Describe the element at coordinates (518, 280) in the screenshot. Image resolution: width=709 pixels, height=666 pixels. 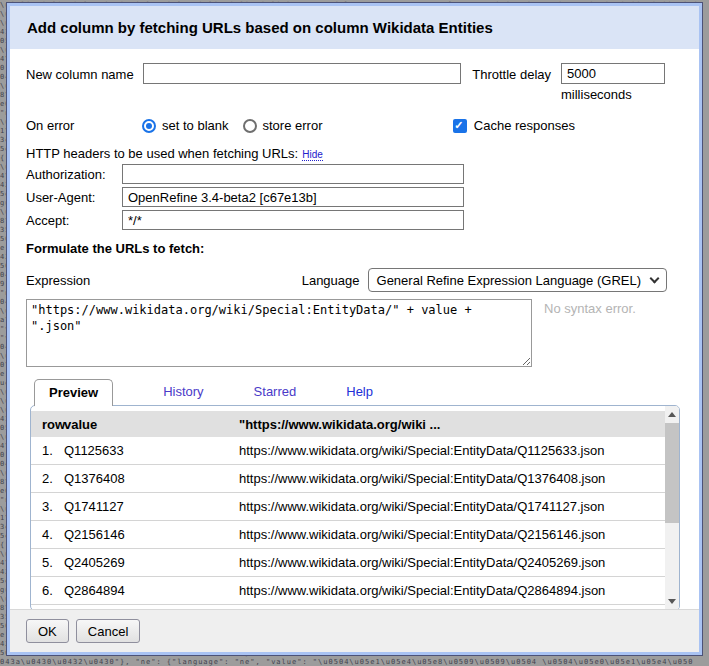
I see `language-select: General Refine Expression Language (GREL…` at that location.